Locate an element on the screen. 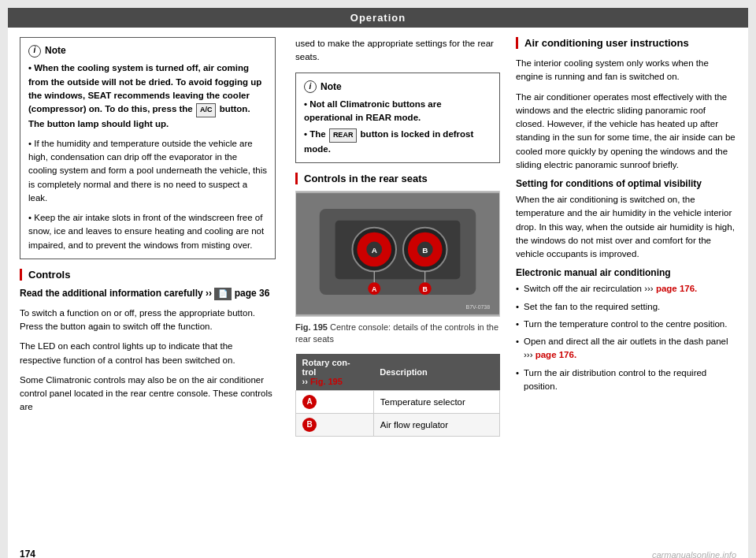  air-conditioning-title: Air conditioning user instructions is located at coordinates (626, 43).